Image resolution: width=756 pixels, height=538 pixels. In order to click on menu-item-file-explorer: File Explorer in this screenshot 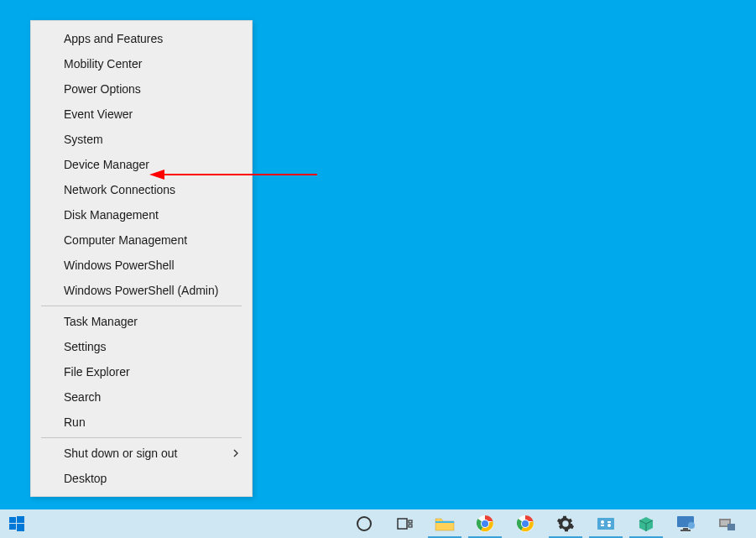, I will do `click(141, 372)`.